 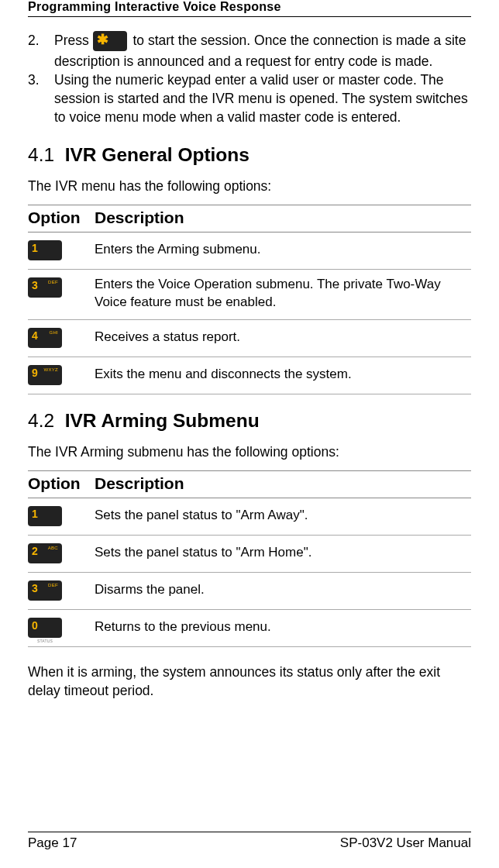 What do you see at coordinates (163, 420) in the screenshot?
I see `section-title: IVR Arming Submenu` at bounding box center [163, 420].